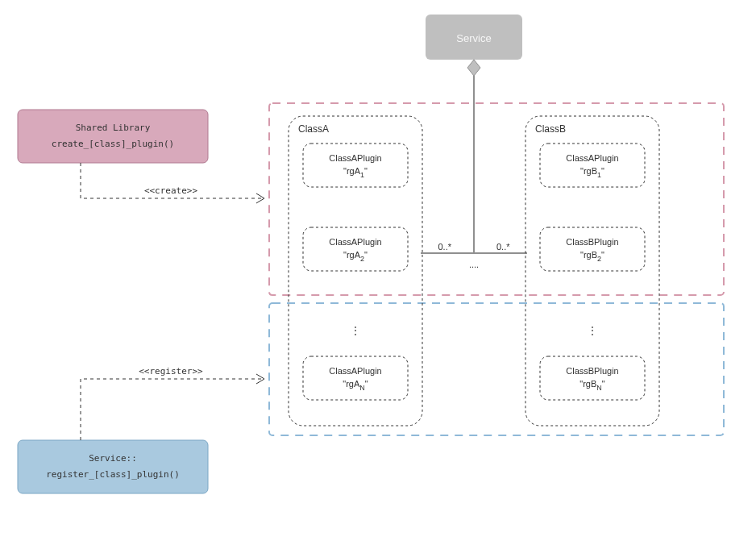 The height and width of the screenshot is (545, 756). Describe the element at coordinates (592, 378) in the screenshot. I see `classb-plugin-n: ClassBPlugin "rgBN"` at that location.